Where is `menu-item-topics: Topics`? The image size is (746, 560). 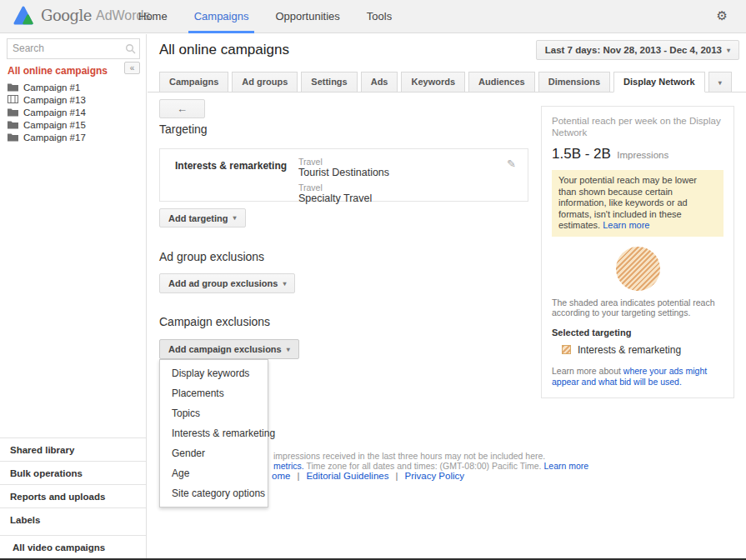 menu-item-topics: Topics is located at coordinates (213, 413).